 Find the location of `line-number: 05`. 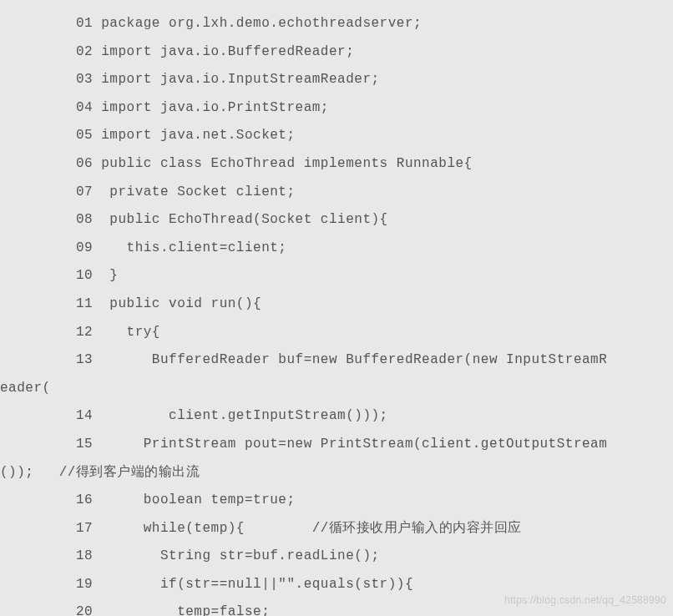

line-number: 05 is located at coordinates (84, 135).